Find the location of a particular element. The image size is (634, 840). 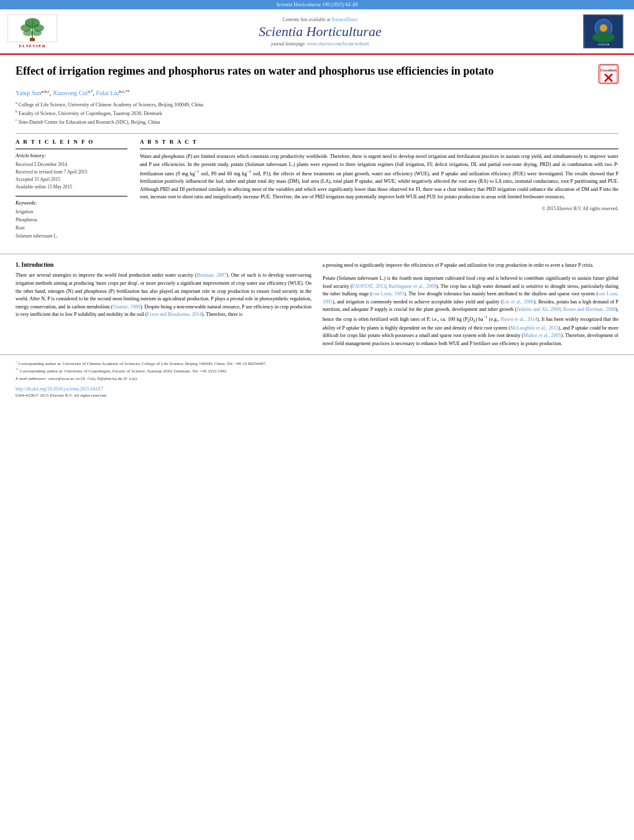

journal-citation-bar: Scientia Horticulturae 190 (2015) 64–69 is located at coordinates (317, 5).